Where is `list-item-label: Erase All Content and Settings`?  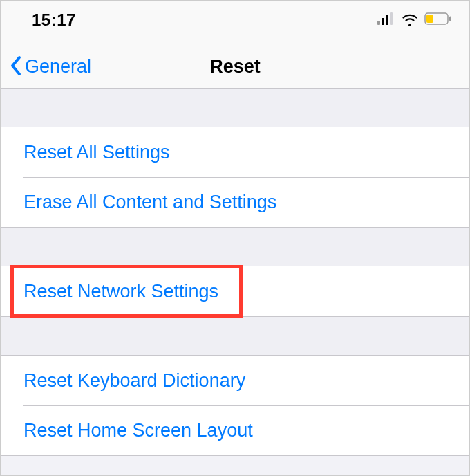
list-item-label: Erase All Content and Settings is located at coordinates (150, 202).